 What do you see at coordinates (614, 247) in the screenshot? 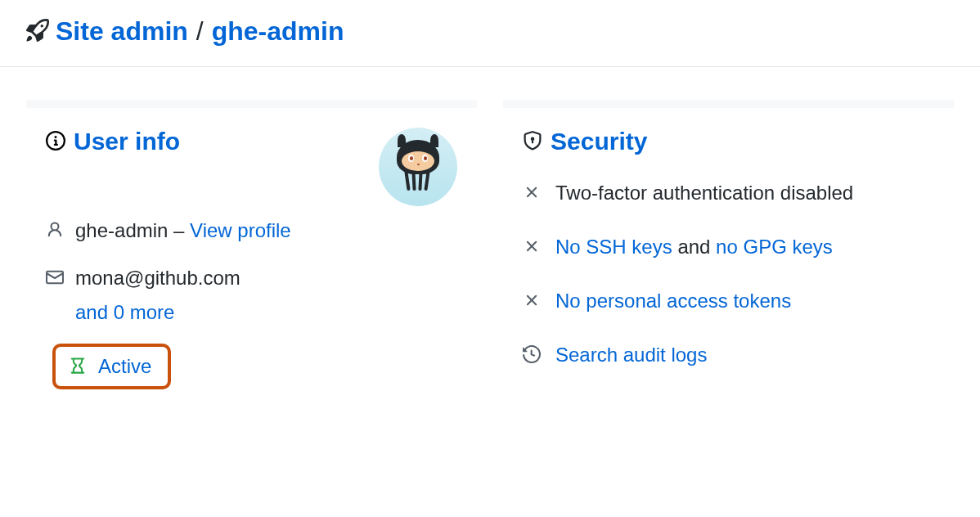
I see `ssh-keys-link: No SSH keys` at bounding box center [614, 247].